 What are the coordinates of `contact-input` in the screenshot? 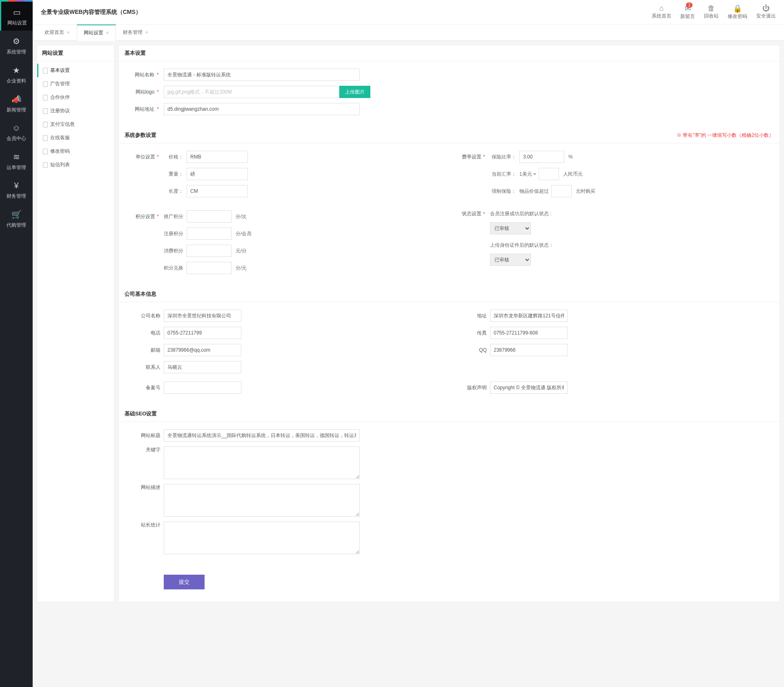 It's located at (203, 367).